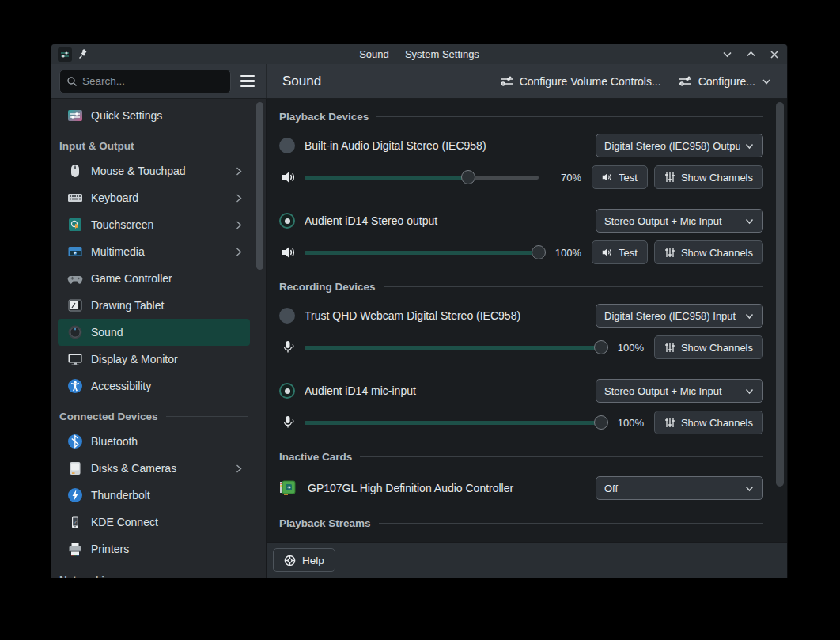  What do you see at coordinates (158, 416) in the screenshot?
I see `sidebar-section-connected-devices: Connected Devices` at bounding box center [158, 416].